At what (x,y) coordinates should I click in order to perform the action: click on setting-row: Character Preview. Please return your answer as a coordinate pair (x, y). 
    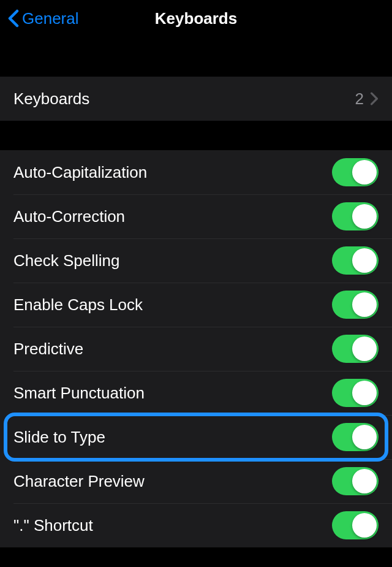
    Looking at the image, I should click on (196, 481).